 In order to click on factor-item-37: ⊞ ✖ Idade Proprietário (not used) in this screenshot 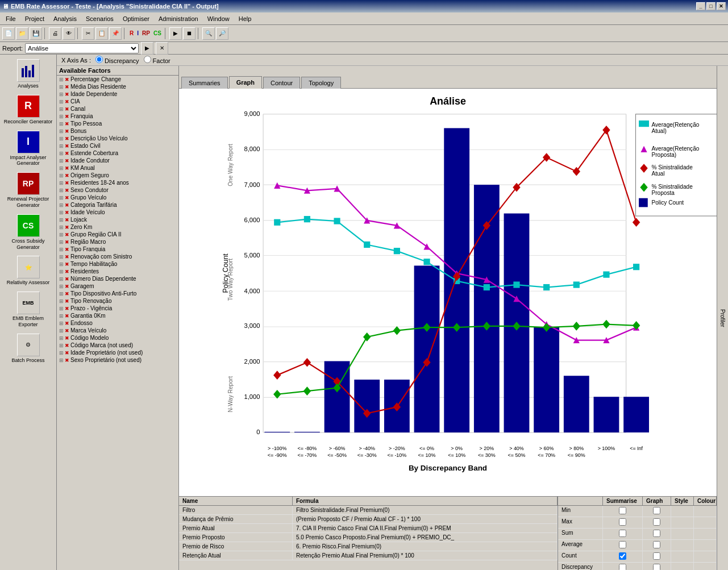, I will do `click(118, 352)`.